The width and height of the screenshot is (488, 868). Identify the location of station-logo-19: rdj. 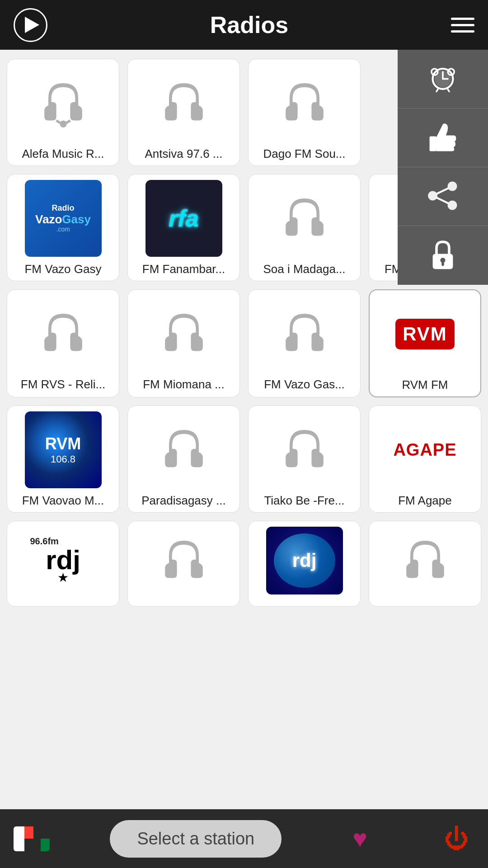
(305, 561).